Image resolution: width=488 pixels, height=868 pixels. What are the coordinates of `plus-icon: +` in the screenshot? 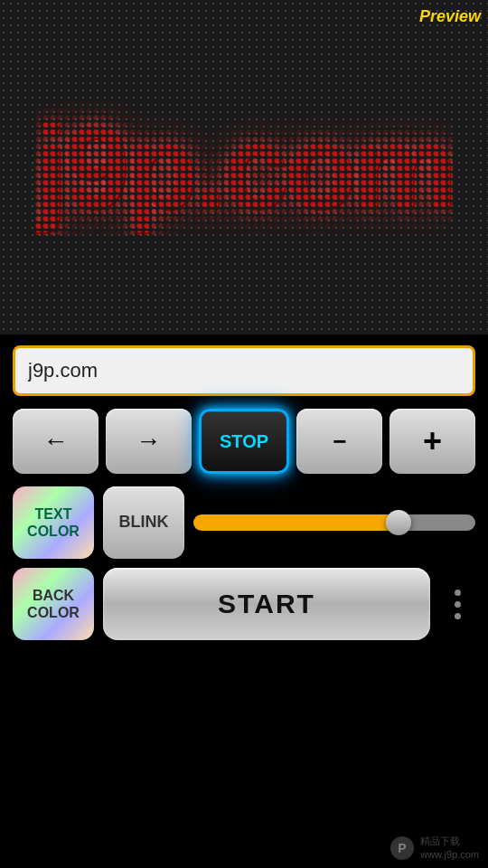 It's located at (432, 441).